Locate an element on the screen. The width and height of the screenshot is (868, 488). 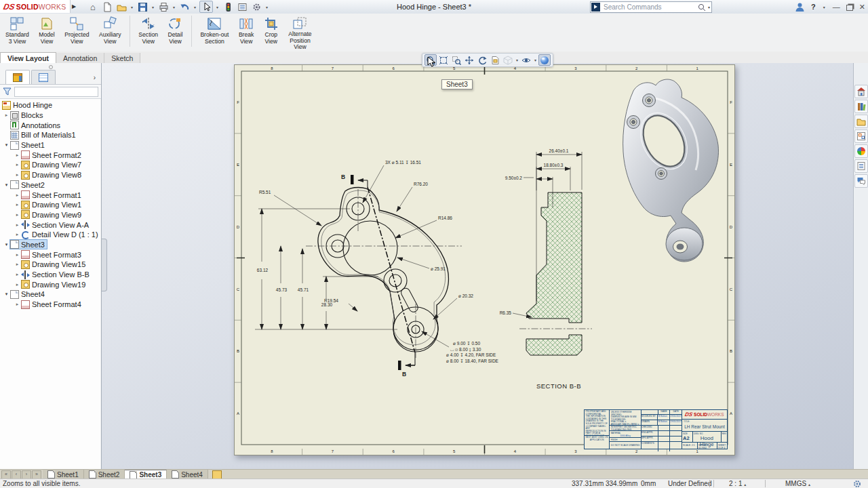
tree-item-sheet1: Sheet1 is located at coordinates (50, 145).